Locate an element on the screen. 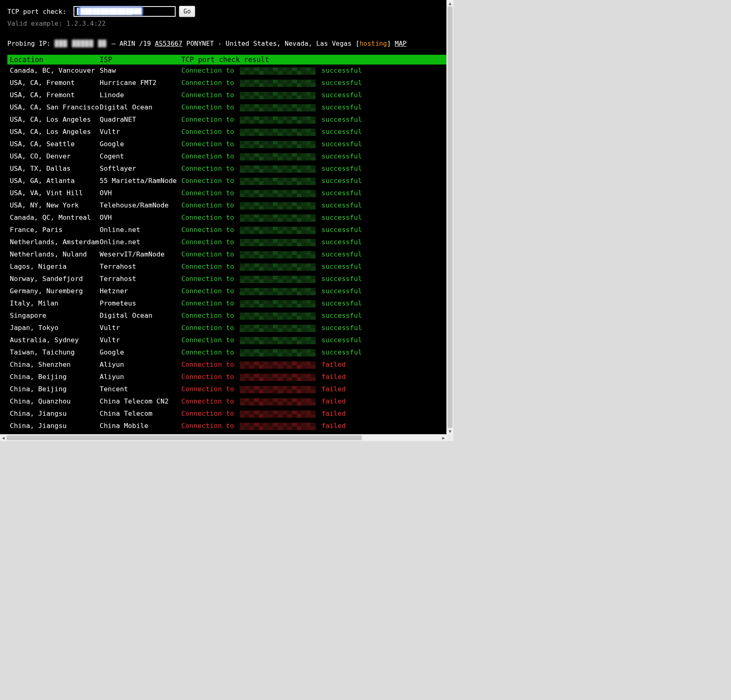 Image resolution: width=731 pixels, height=700 pixels. horizontal-scrollbar: ◀ ▶ is located at coordinates (223, 438).